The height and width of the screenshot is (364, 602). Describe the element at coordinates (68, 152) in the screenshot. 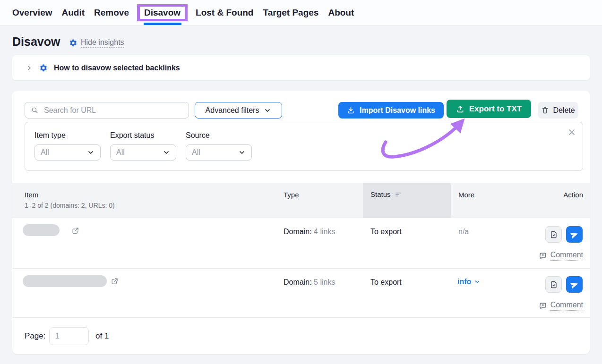

I see `item-type-select: All` at that location.